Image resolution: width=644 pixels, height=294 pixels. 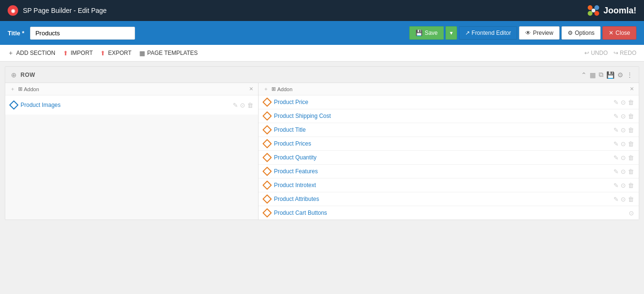 What do you see at coordinates (448, 172) in the screenshot?
I see `list-item: Product Features ✎ ⊙ 🗑` at bounding box center [448, 172].